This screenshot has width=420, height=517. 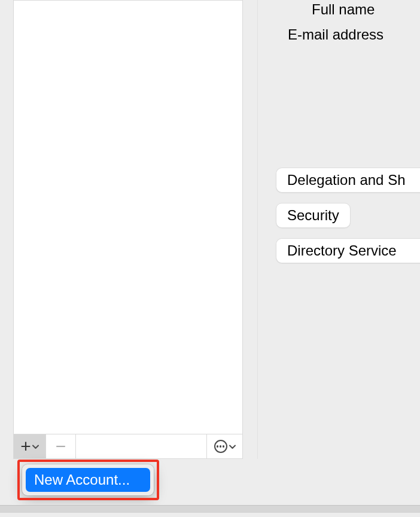 I want to click on email-address-label: E-mail address, so click(x=339, y=35).